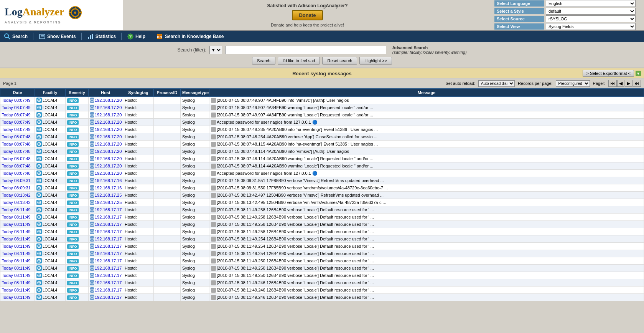  I want to click on style-select: default, so click(591, 11).